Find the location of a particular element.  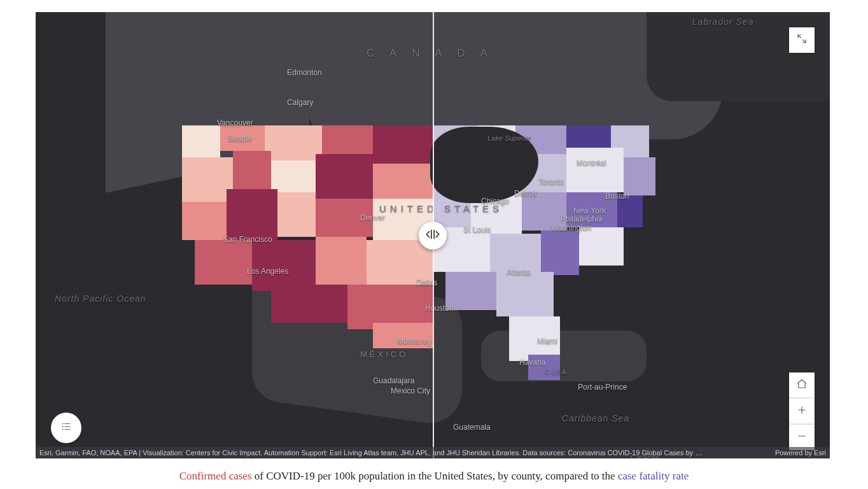

zoom-out-button is located at coordinates (802, 437).